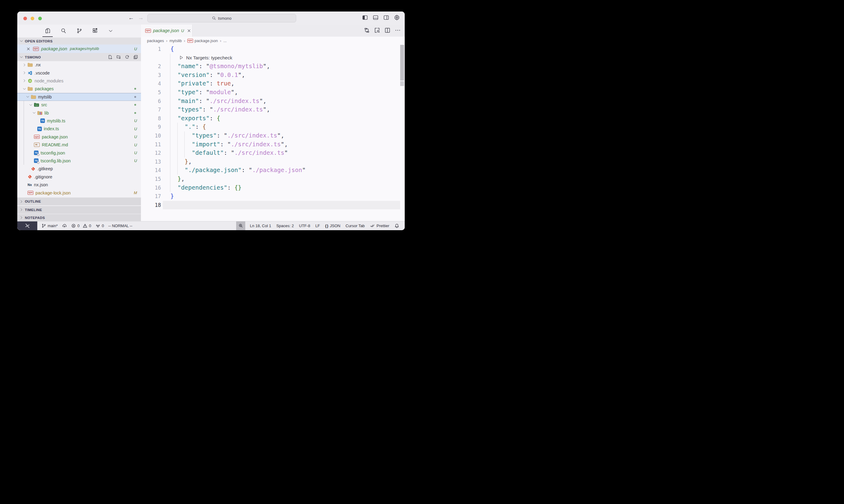 This screenshot has height=504, width=844. Describe the element at coordinates (273, 127) in the screenshot. I see `code-line-9: 9".": {` at that location.